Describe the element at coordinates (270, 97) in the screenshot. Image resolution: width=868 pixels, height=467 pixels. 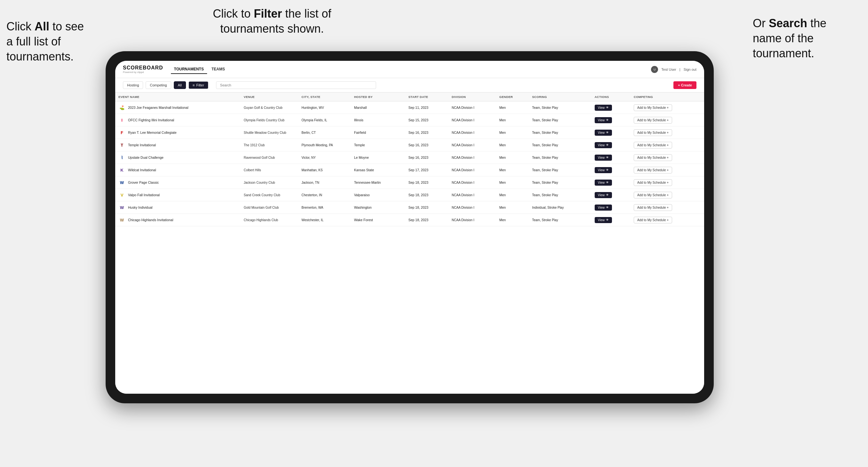
I see `col-venue: VENUE` at that location.